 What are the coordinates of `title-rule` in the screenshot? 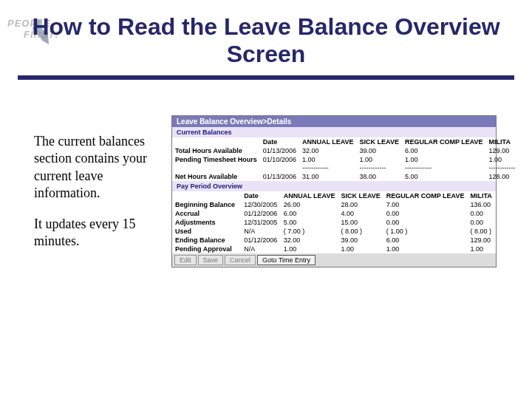 It's located at (266, 78).